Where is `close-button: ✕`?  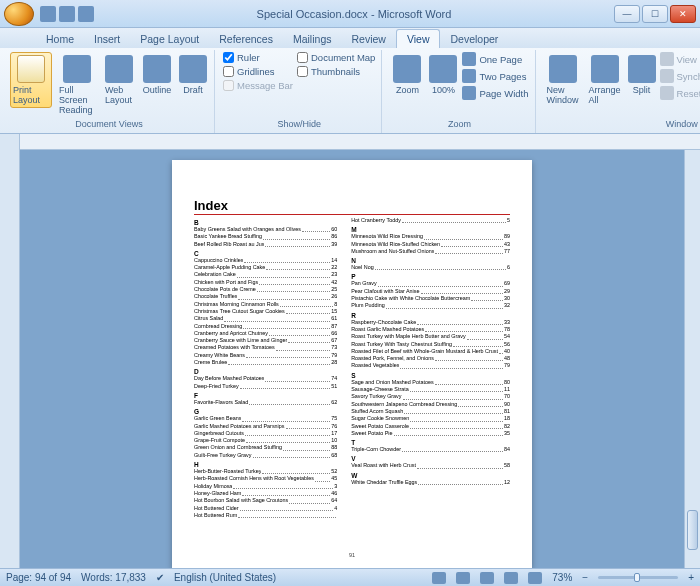
close-button: ✕ is located at coordinates (683, 14).